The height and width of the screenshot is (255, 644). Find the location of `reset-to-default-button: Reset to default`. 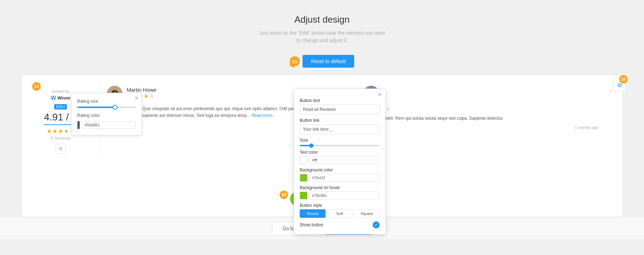

reset-to-default-button: Reset to default is located at coordinates (328, 61).